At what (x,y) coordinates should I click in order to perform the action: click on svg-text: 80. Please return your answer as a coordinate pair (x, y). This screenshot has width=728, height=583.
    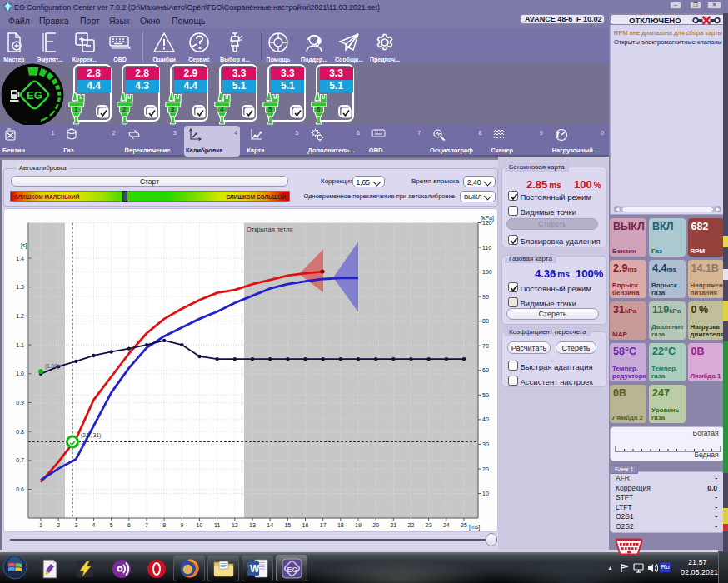
    Looking at the image, I should click on (486, 321).